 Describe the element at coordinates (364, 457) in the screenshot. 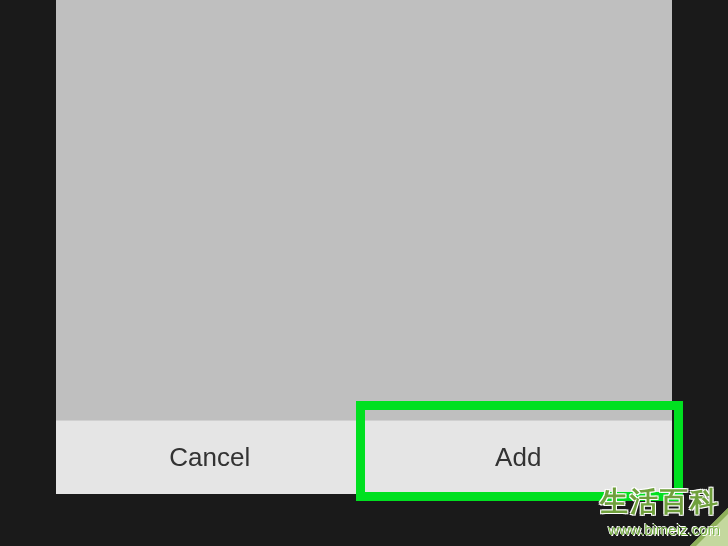

I see `dialog-button-bar: Cancel Add` at that location.